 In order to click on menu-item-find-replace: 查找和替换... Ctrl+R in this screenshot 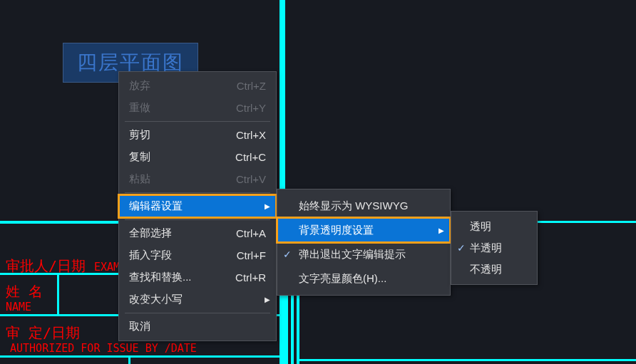, I will do `click(198, 278)`.